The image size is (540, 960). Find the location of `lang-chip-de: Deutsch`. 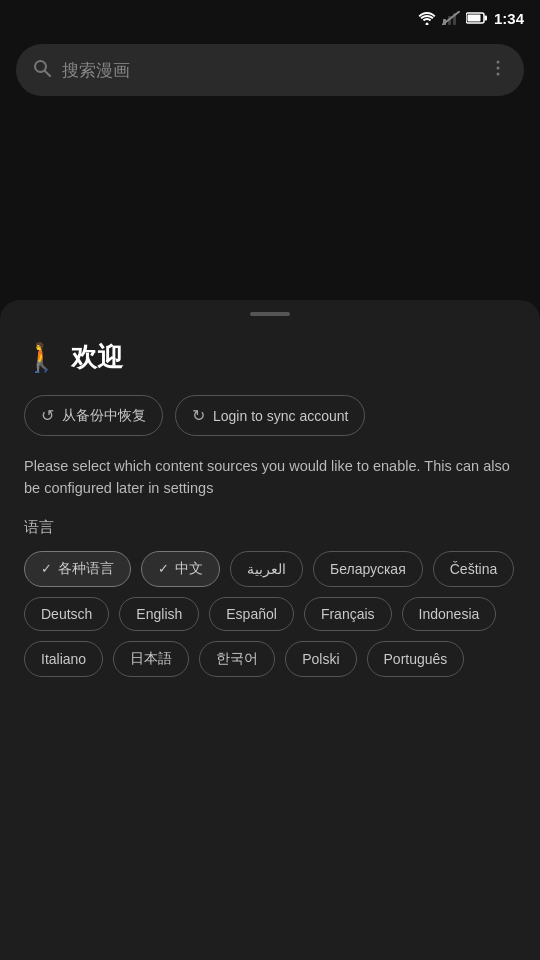

lang-chip-de: Deutsch is located at coordinates (66, 614).